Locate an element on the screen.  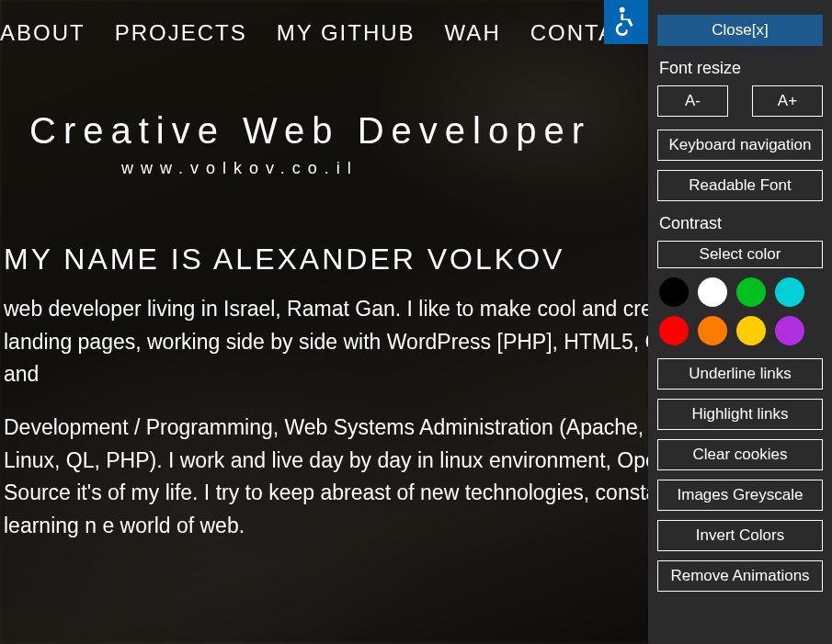
close-button: Close[x] is located at coordinates (740, 30).